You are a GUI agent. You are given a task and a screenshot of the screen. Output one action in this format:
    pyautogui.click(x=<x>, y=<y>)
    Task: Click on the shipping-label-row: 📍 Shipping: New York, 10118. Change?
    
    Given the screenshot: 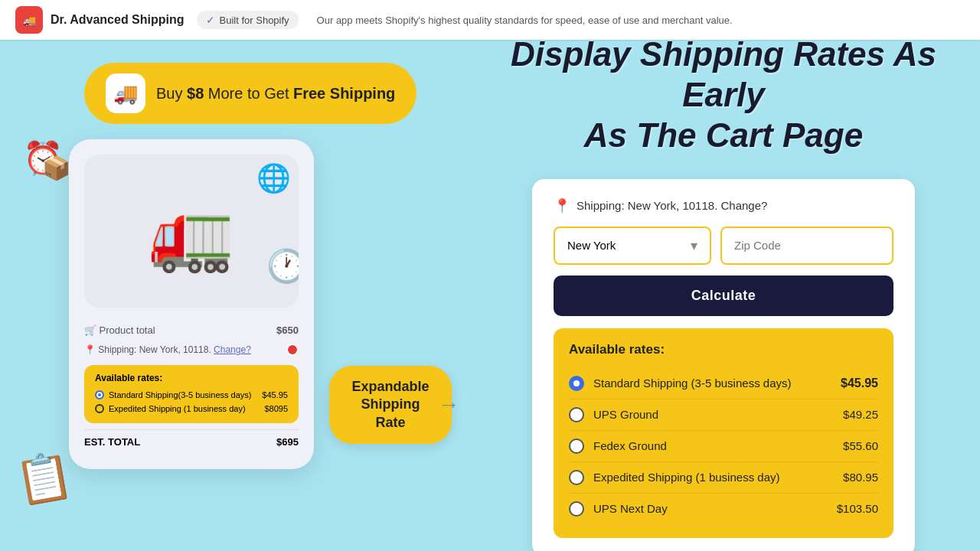 What is the action you would take?
    pyautogui.click(x=724, y=206)
    